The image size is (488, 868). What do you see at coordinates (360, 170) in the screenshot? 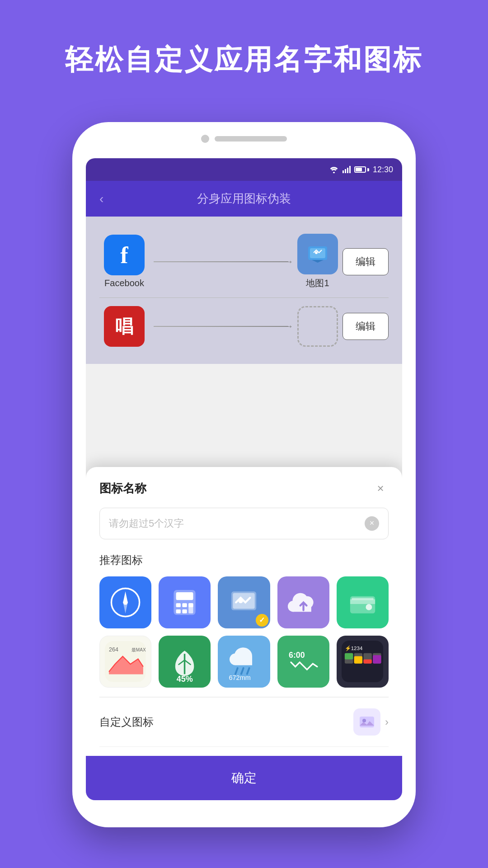
I see `battery-body` at bounding box center [360, 170].